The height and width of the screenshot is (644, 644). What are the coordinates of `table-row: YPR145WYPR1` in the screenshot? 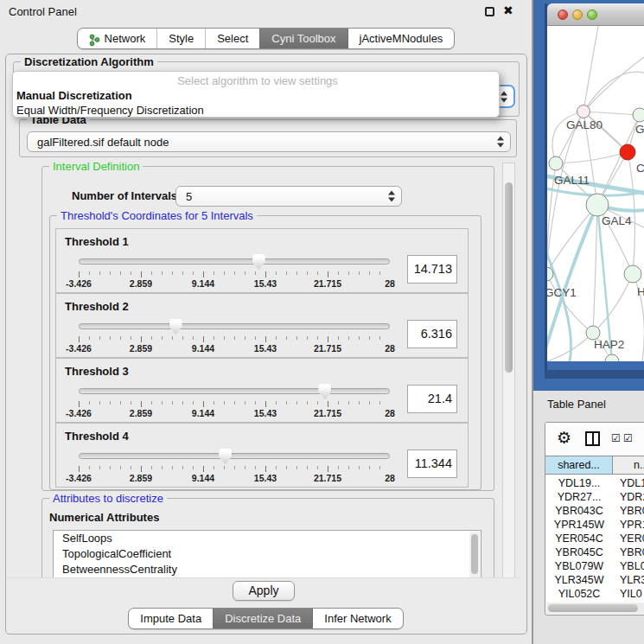 It's located at (595, 525).